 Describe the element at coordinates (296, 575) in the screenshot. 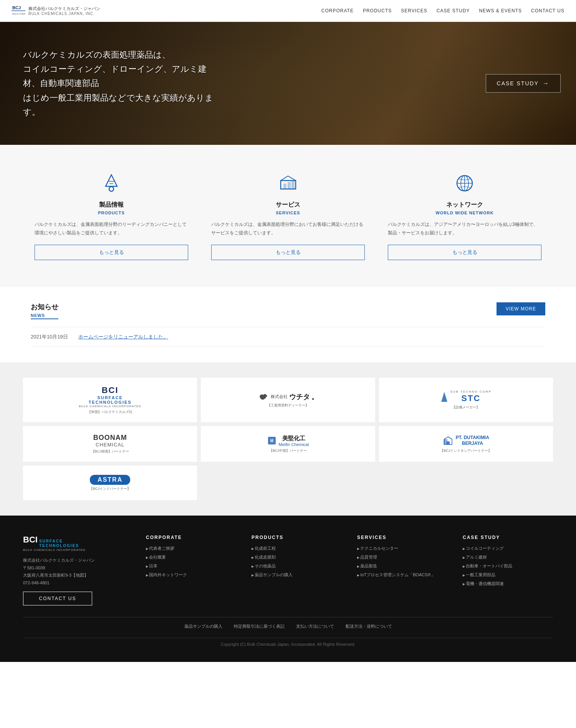

I see `footer-products-item-3: 薬品サンプルの購入` at that location.